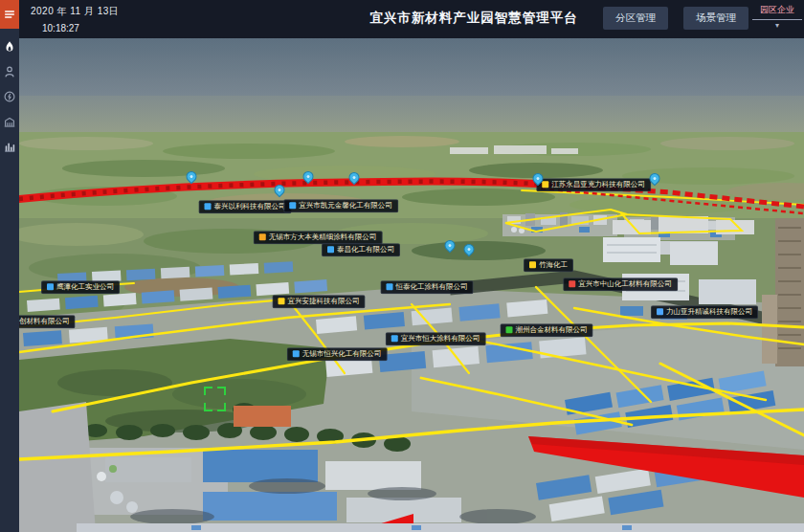 This screenshot has width=804, height=532. What do you see at coordinates (598, 185) in the screenshot?
I see `company-label-text: 江苏永昌亚克力科技有限公司` at bounding box center [598, 185].